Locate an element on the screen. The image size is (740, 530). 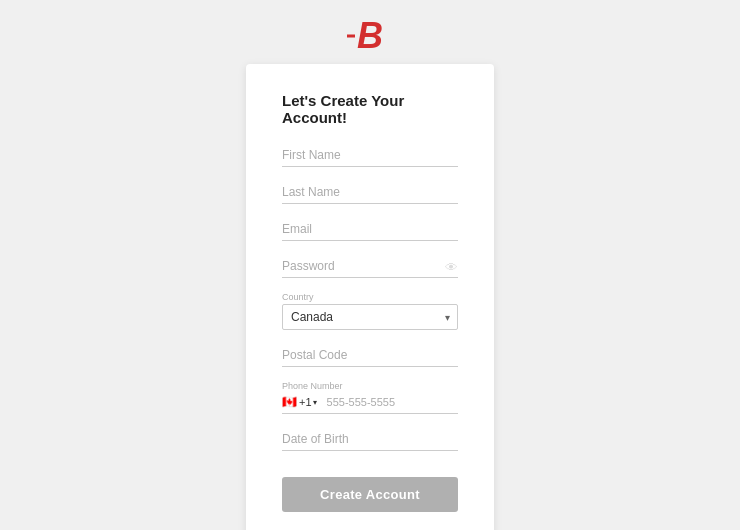
first-name-input is located at coordinates (370, 156).